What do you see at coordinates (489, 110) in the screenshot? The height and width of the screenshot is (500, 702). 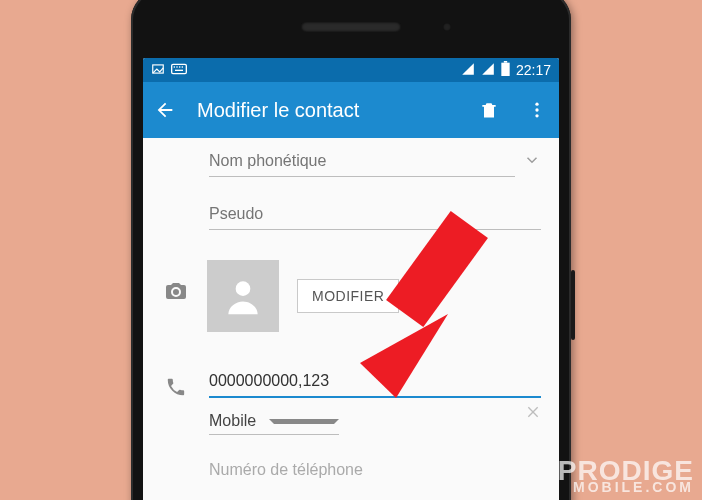 I see `delete-button` at bounding box center [489, 110].